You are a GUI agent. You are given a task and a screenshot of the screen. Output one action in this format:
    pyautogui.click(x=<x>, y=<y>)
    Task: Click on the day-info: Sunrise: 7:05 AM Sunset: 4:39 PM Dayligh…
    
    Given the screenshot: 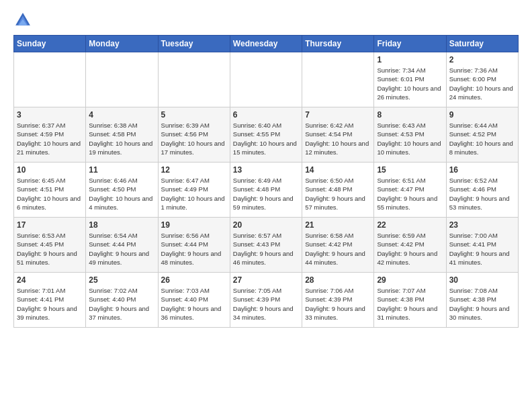 What is the action you would take?
    pyautogui.click(x=266, y=304)
    